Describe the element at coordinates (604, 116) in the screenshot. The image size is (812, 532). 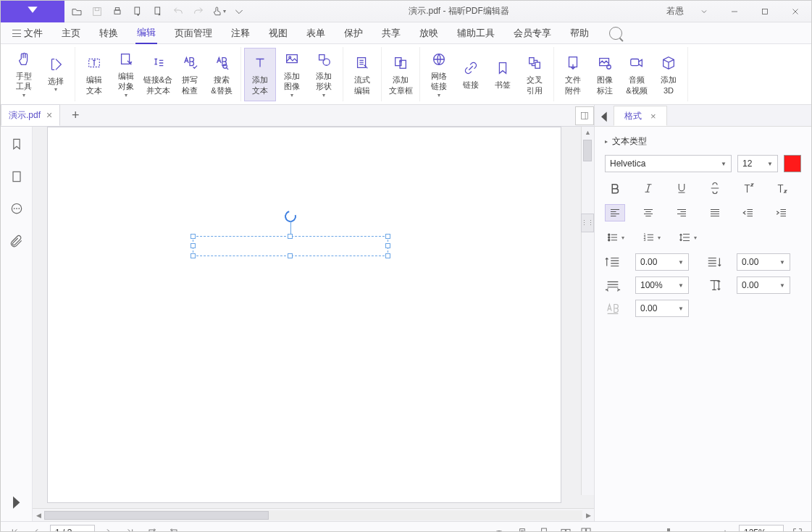
I see `panel-collapse-icon: ◀` at that location.